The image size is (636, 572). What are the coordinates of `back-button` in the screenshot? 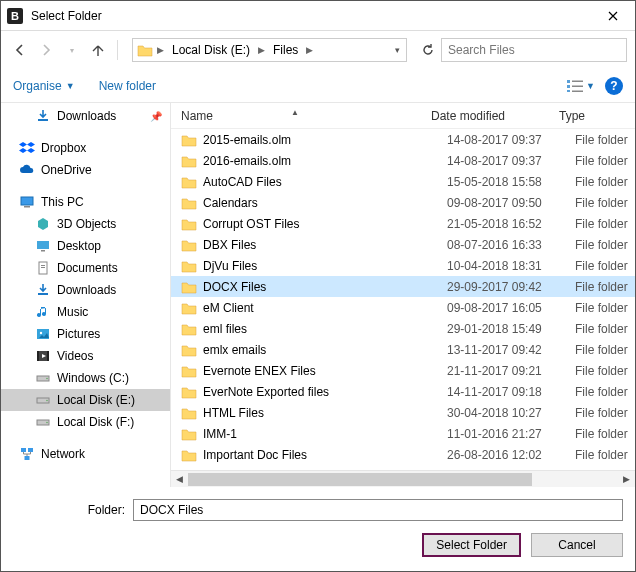 It's located at (20, 50).